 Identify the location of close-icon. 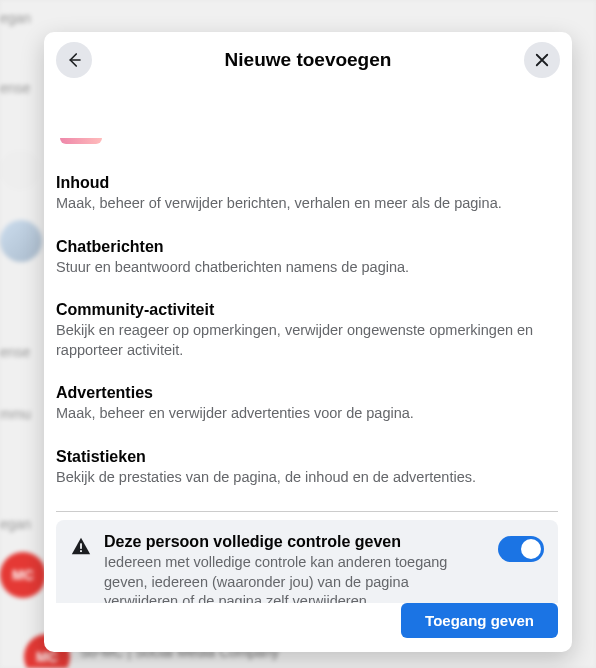
(542, 60).